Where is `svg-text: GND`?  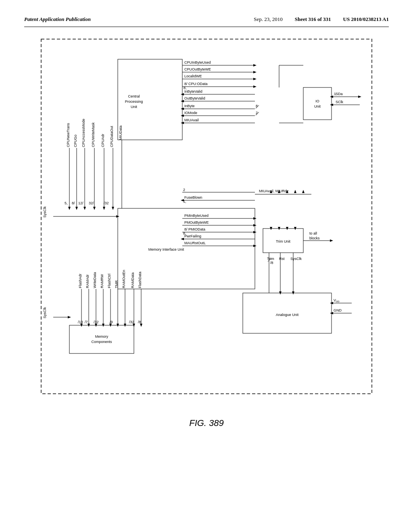
svg-text: GND is located at coordinates (338, 310).